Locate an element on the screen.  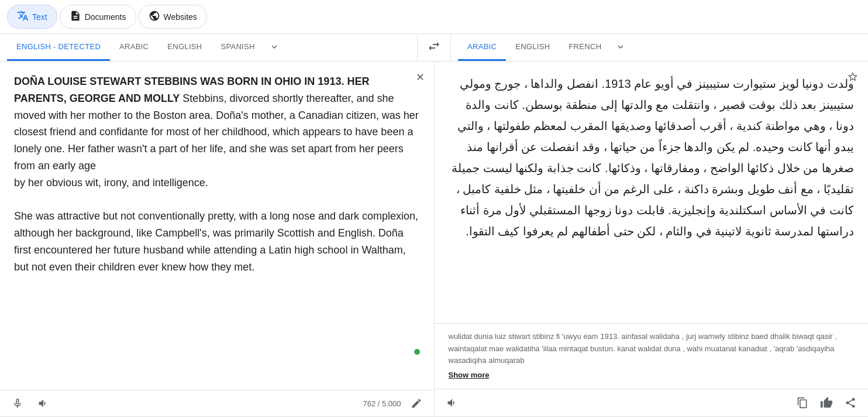
microphone-btn is located at coordinates (18, 403).